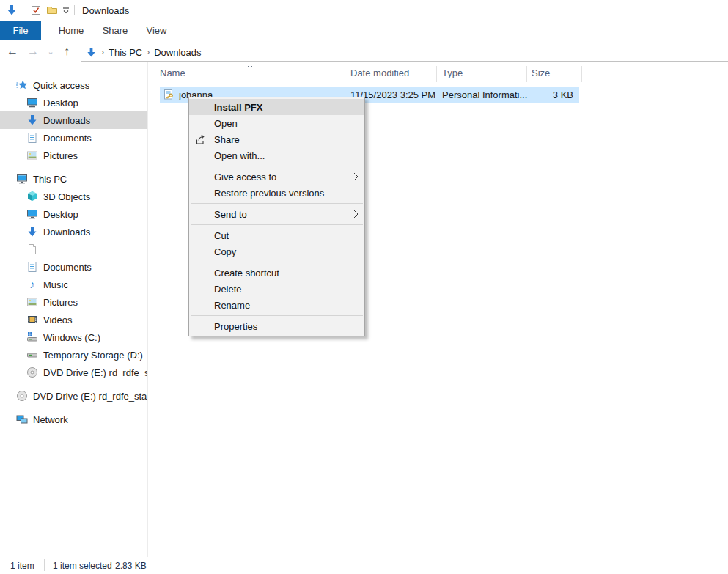  Describe the element at coordinates (74, 337) in the screenshot. I see `sidebar-item-windows-c-drive: Windows (C:)` at that location.